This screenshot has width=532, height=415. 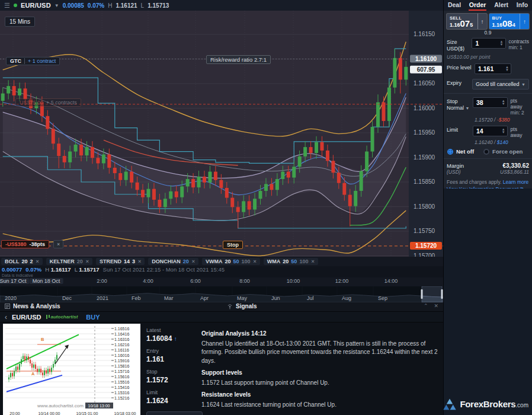 What do you see at coordinates (460, 129) in the screenshot?
I see `limit-field-label: Limit` at bounding box center [460, 129].